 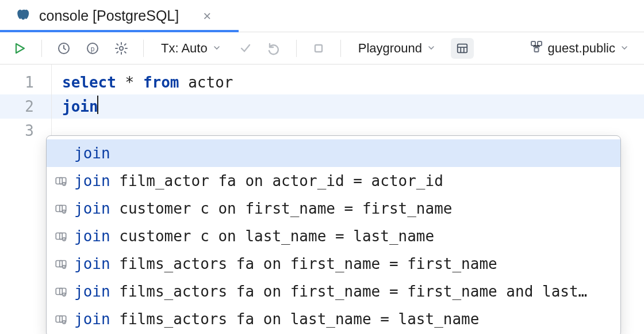 I want to click on schema-label: guest.public, so click(x=582, y=48).